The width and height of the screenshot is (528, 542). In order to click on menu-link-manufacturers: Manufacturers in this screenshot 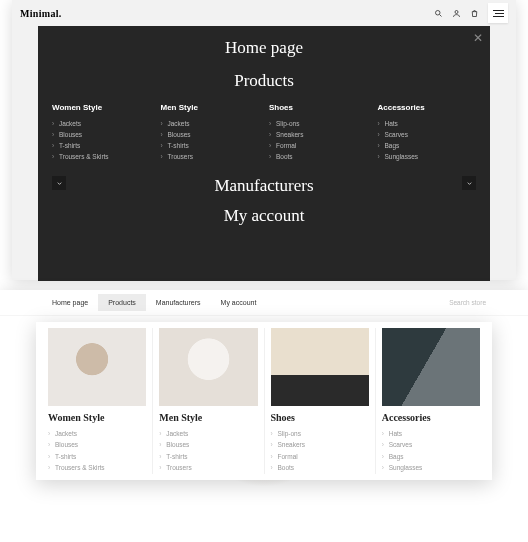, I will do `click(264, 186)`.